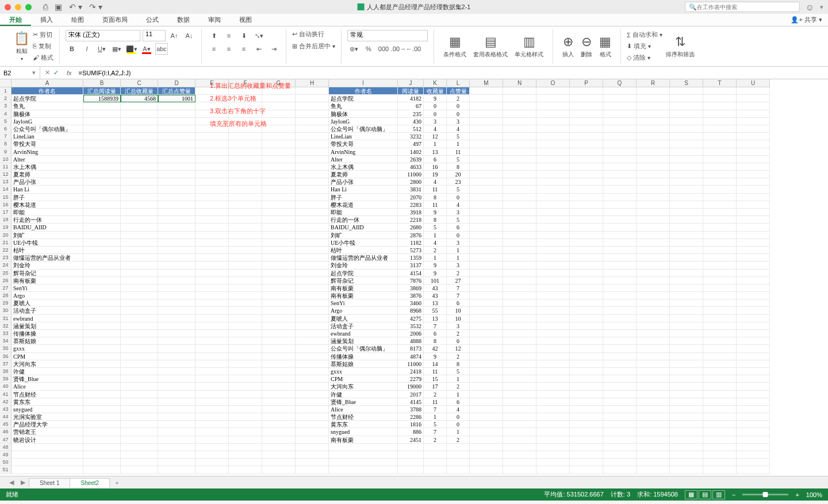  Describe the element at coordinates (102, 91) in the screenshot. I see `cell: 汇总阅读量` at that location.